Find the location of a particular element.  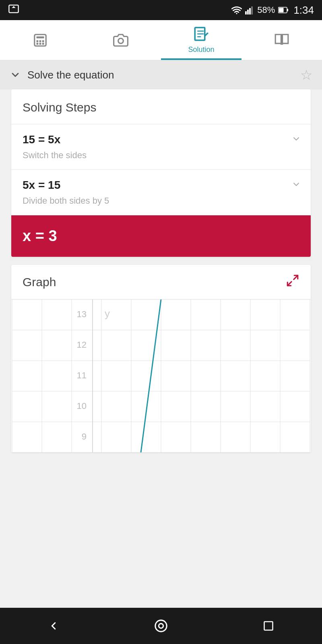

signal-icon is located at coordinates (250, 10).